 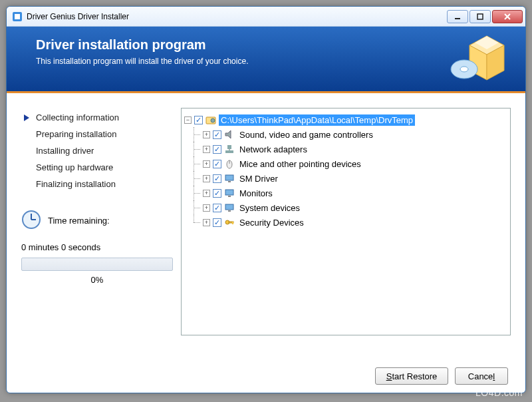 I want to click on install-step: Preparing installation, so click(x=97, y=134).